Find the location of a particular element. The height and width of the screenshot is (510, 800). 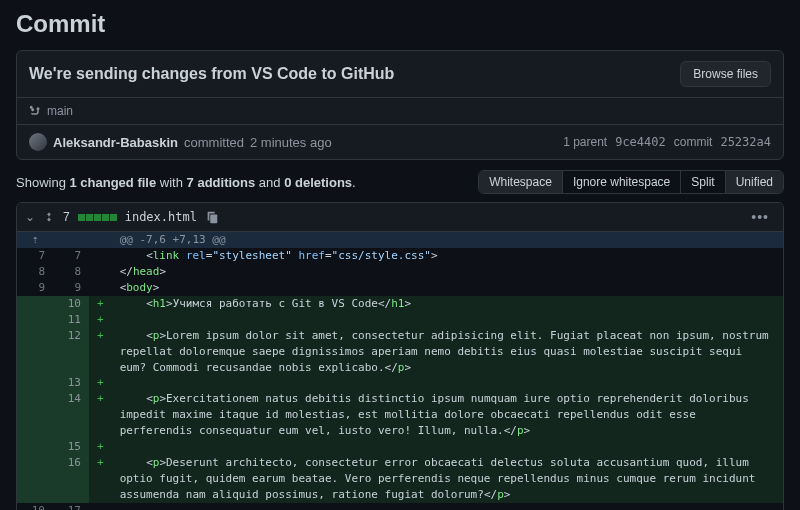

expand-all-icon is located at coordinates (49, 217).